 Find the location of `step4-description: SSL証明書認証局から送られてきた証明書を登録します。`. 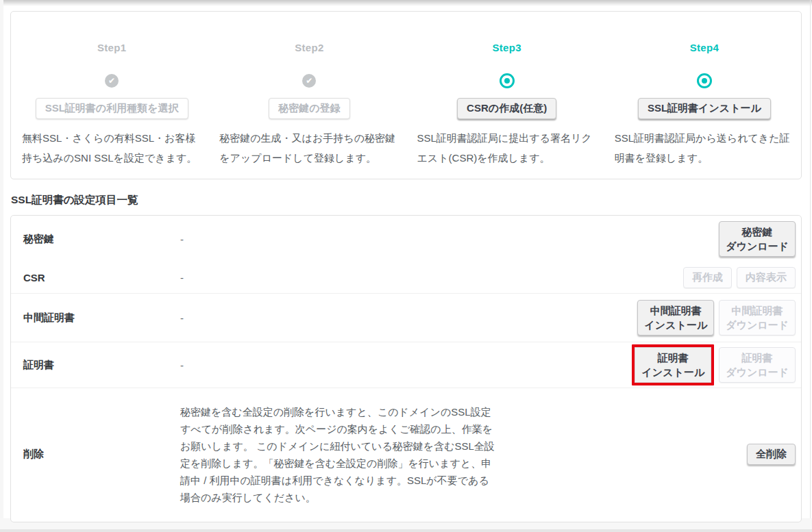

step4-description: SSL証明書認証局から送られてきた証明書を登録します。 is located at coordinates (704, 148).